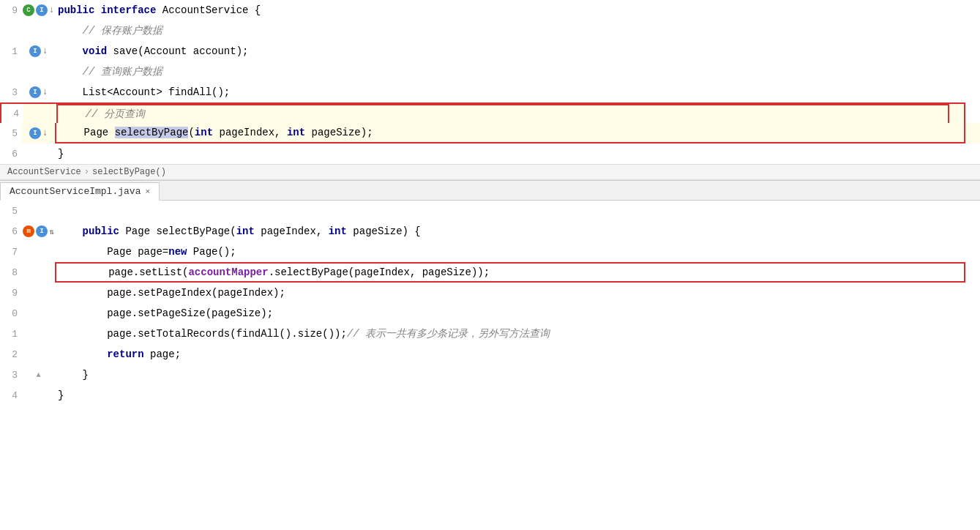  What do you see at coordinates (38, 375) in the screenshot?
I see `scroll-handle-3: ▲` at bounding box center [38, 375].